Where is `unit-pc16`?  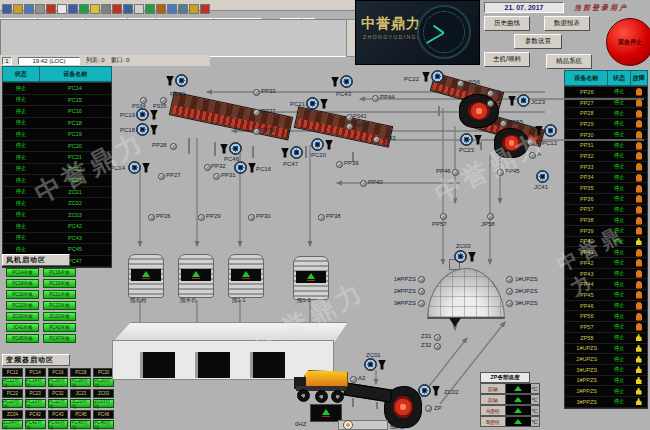 unit-pc16 is located at coordinates (245, 168).